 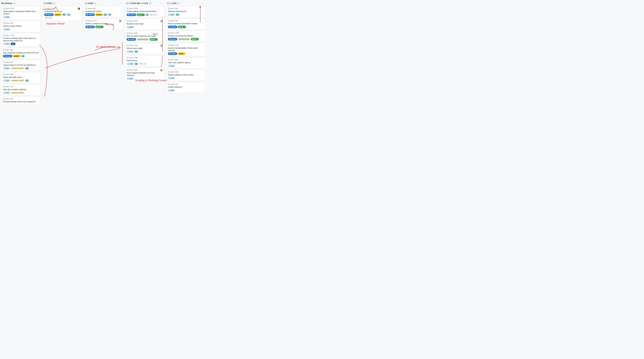 What do you see at coordinates (186, 87) in the screenshot?
I see `issue-card: hydra#185Handle rollbacks II💭idea` at bounding box center [186, 87].